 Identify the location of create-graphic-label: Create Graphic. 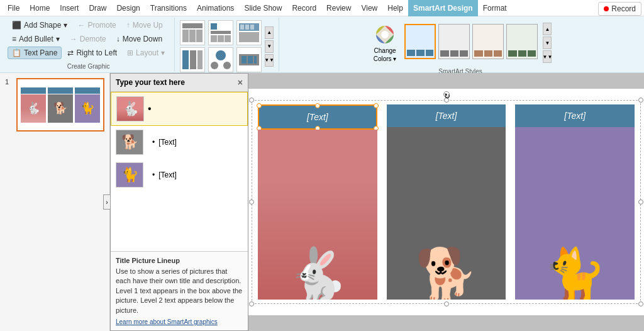
(89, 65).